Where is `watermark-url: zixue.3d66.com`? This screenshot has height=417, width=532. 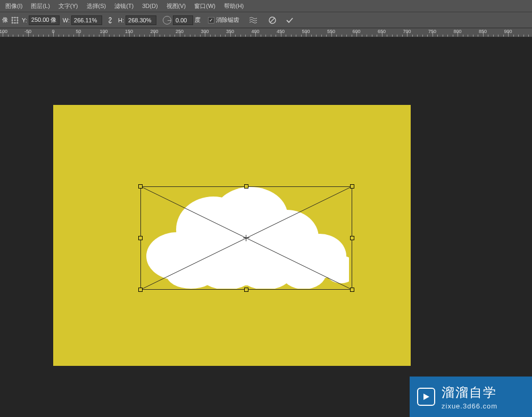
watermark-url: zixue.3d66.com is located at coordinates (469, 406).